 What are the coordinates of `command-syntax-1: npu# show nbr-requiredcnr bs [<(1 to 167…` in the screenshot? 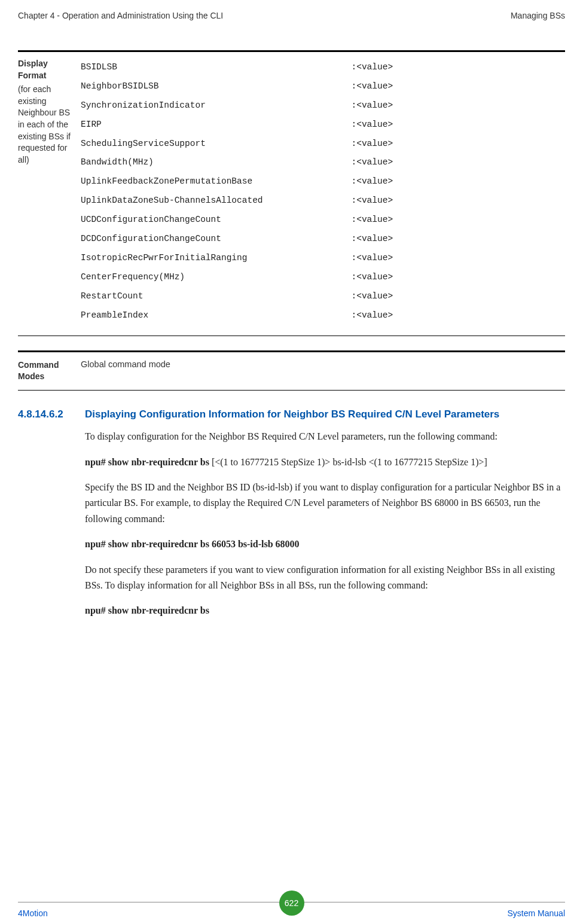 It's located at (325, 462).